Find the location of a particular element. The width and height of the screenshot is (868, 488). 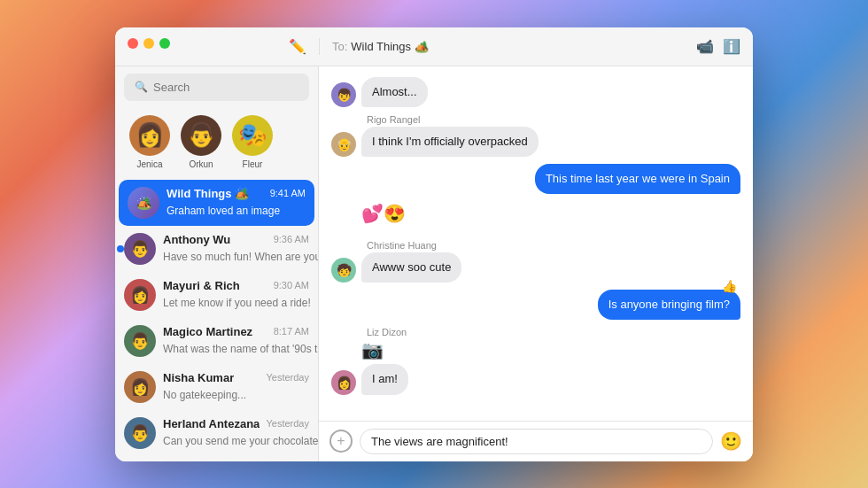

conv-info: Anthony Wu 9:36 AM Have so much fun! Whe… is located at coordinates (236, 248).